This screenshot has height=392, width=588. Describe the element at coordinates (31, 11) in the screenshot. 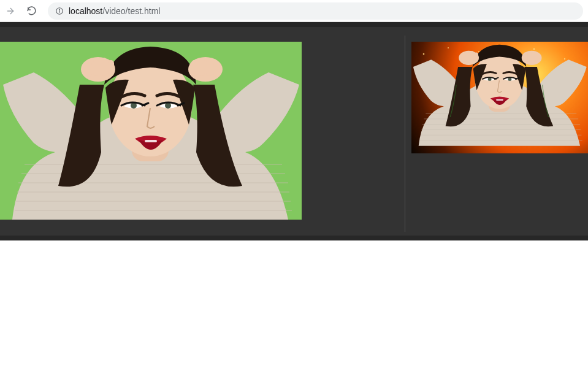

I see `reload-button` at that location.